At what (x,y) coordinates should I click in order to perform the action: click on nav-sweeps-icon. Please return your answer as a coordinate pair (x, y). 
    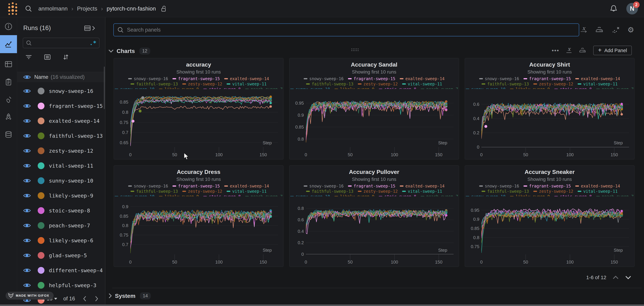
    Looking at the image, I should click on (8, 100).